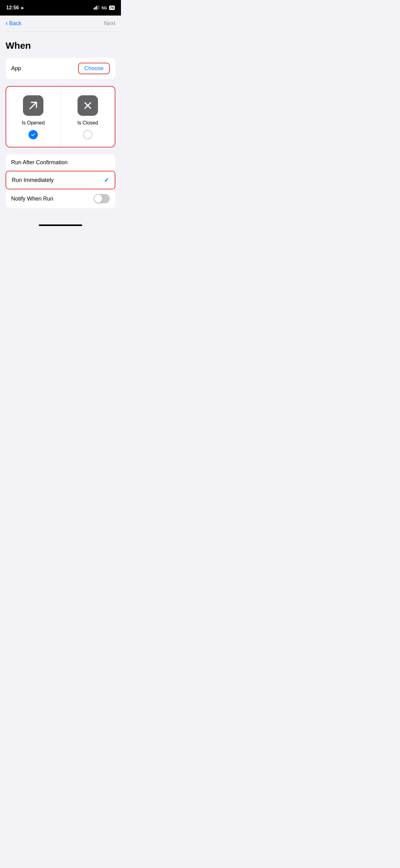 The width and height of the screenshot is (400, 868). Describe the element at coordinates (112, 8) in the screenshot. I see `battery-indicator: 74` at that location.